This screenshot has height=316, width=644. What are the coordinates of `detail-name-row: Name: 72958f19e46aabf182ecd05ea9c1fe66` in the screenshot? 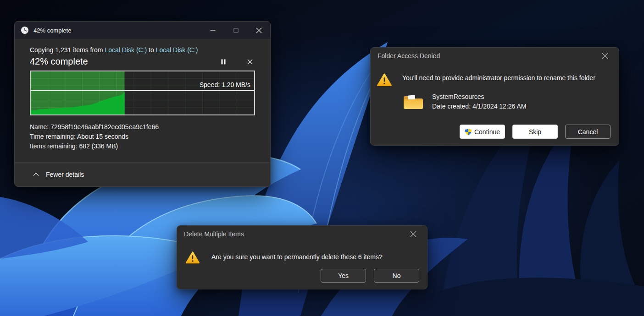 It's located at (142, 127).